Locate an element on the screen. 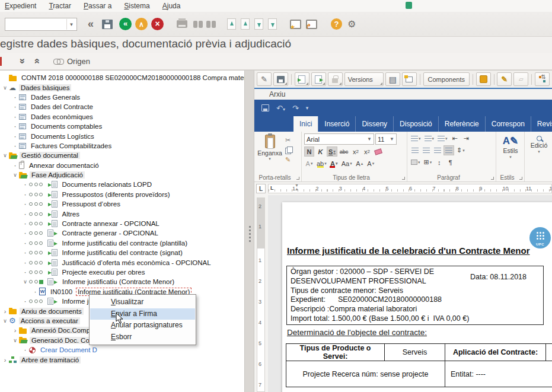 The width and height of the screenshot is (552, 392). tree-item: ·Informe justificatiu del contracte (pla… is located at coordinates (122, 243).